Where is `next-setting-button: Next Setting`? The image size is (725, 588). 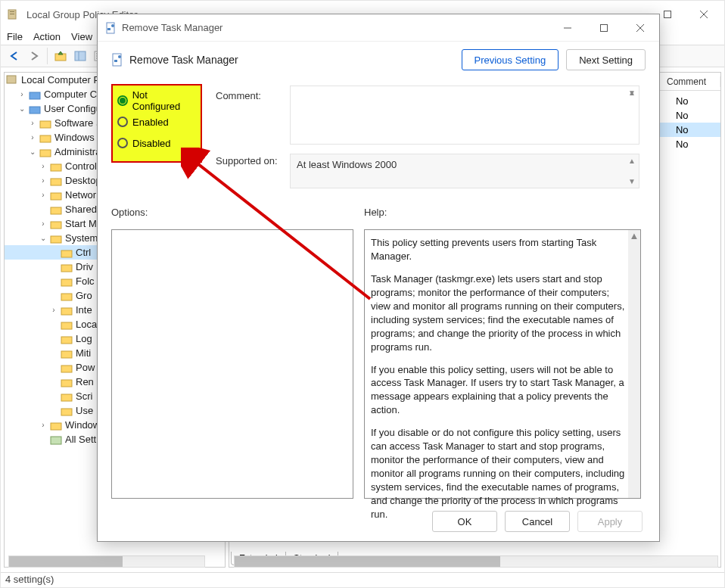
next-setting-button: Next Setting is located at coordinates (605, 60).